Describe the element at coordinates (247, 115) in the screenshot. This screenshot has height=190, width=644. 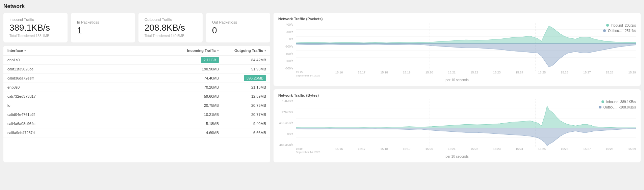
I see `cell-outgoing-6: 20.77MB` at that location.